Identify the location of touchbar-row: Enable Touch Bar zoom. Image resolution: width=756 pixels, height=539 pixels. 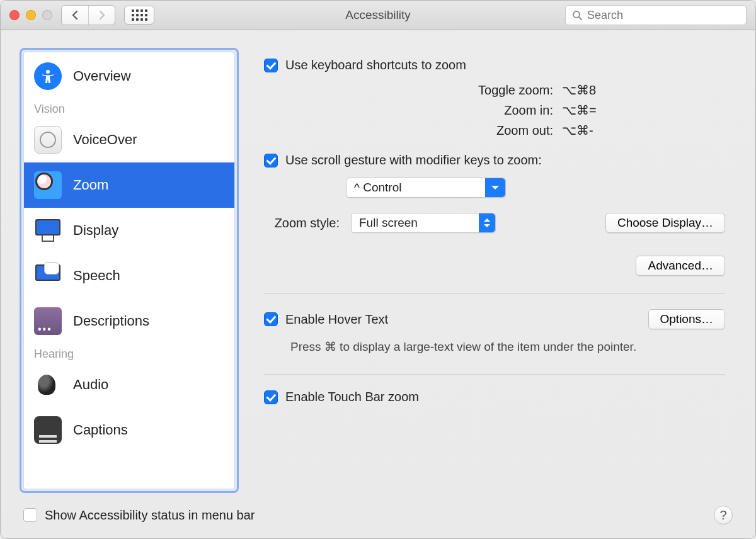
(495, 397).